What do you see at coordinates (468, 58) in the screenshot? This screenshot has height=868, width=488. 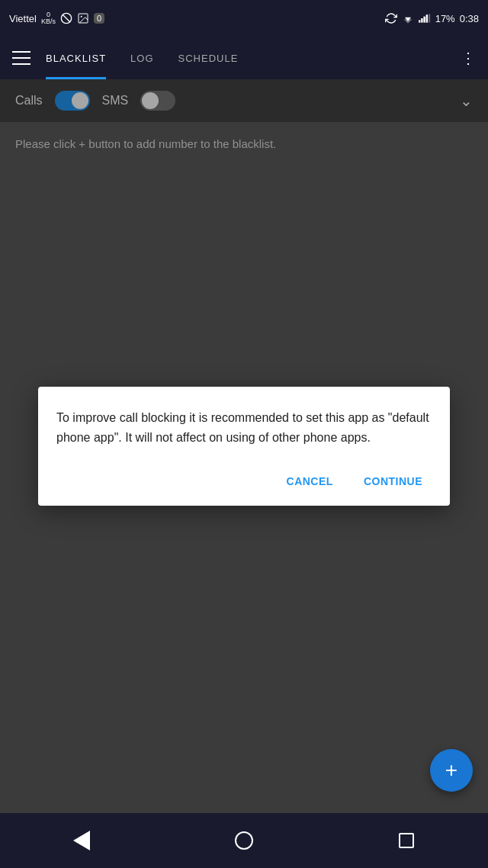 I see `more-options-icon: ⋮` at bounding box center [468, 58].